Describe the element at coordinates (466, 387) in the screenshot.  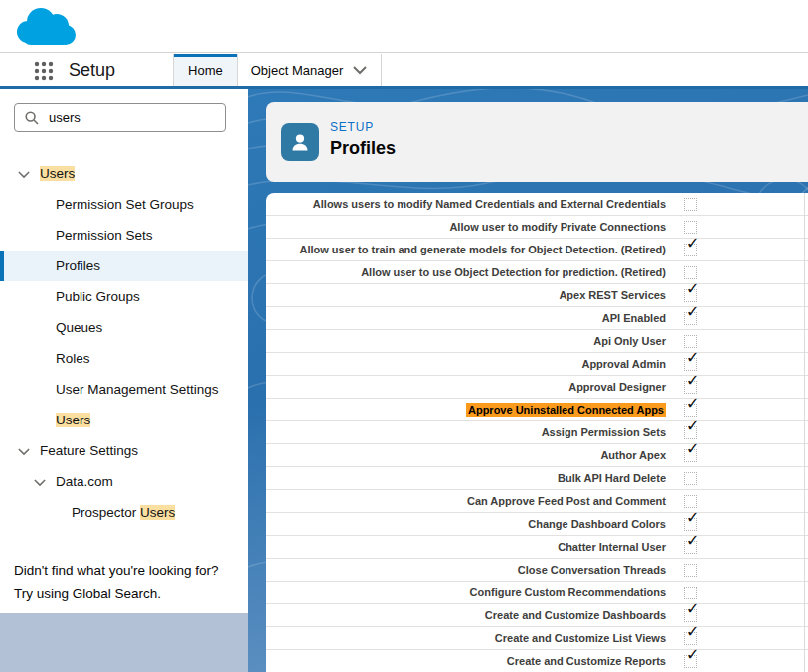
I see `permission-label: Approval Designer` at that location.